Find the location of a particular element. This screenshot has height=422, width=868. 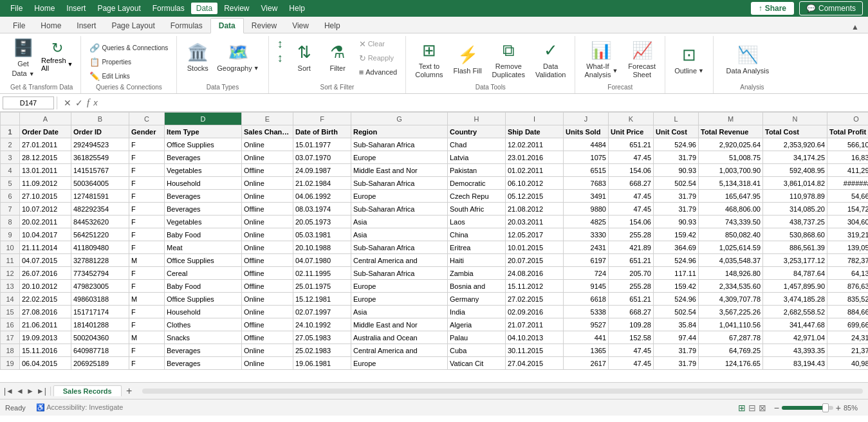

menu-review: Review is located at coordinates (237, 8).